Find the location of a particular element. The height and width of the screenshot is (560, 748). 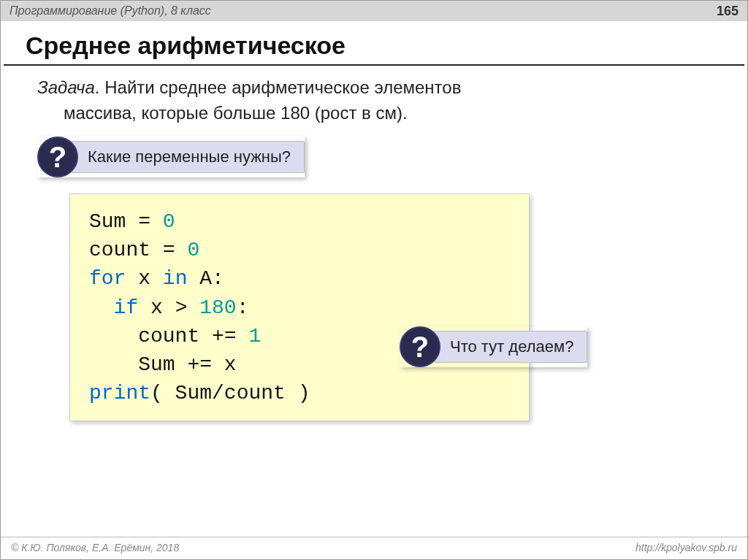

code-token: Sum = is located at coordinates (126, 222).